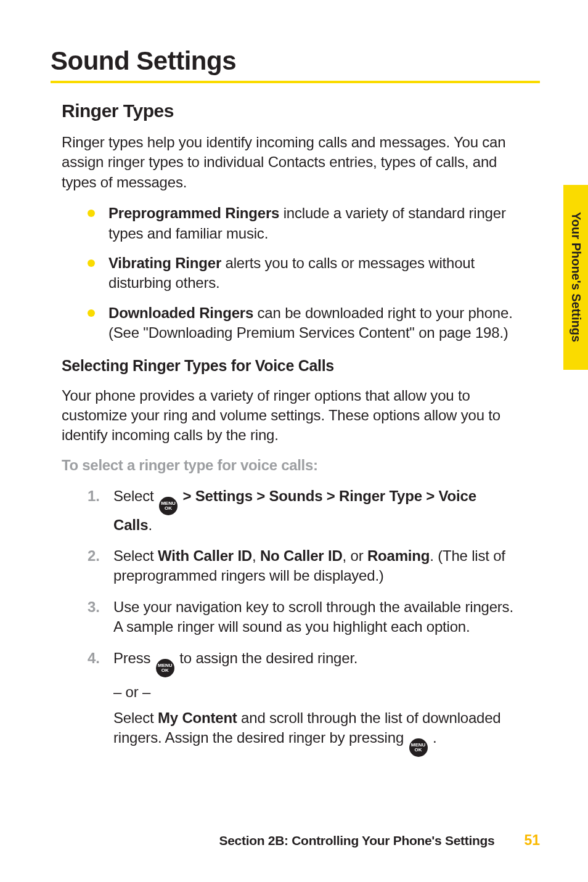 This screenshot has height=882, width=588. I want to click on intro-paragraph: Ringer types help you identify incoming …, so click(288, 163).